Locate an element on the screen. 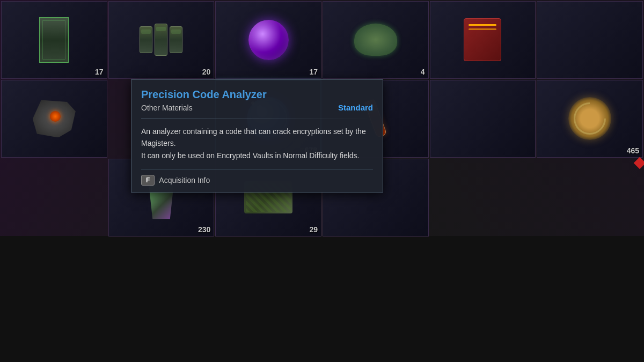 The image size is (644, 362). item-cell-12: 465 is located at coordinates (590, 119).